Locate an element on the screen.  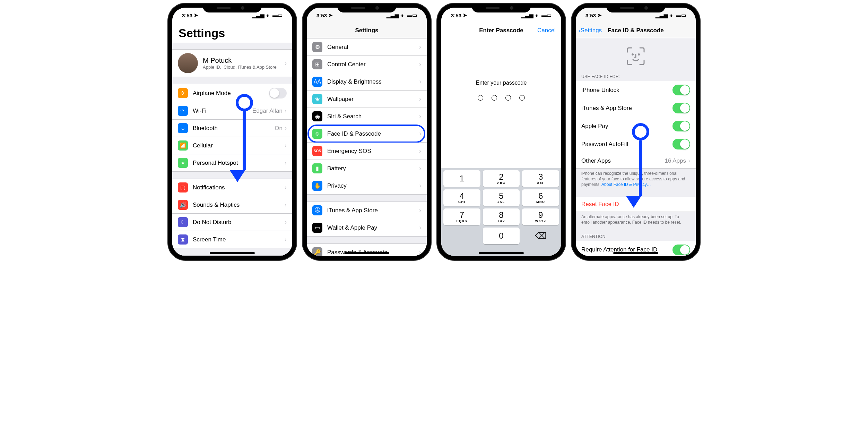
faceid-cell: ☺Face ID & Passcode› is located at coordinates (367, 134).